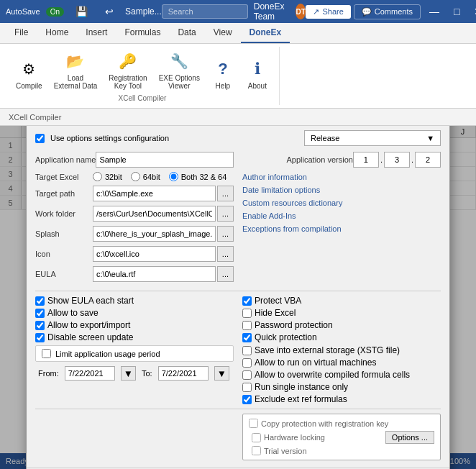 The height and width of the screenshot is (469, 476). I want to click on date-limit-link: Date limitation options, so click(342, 190).